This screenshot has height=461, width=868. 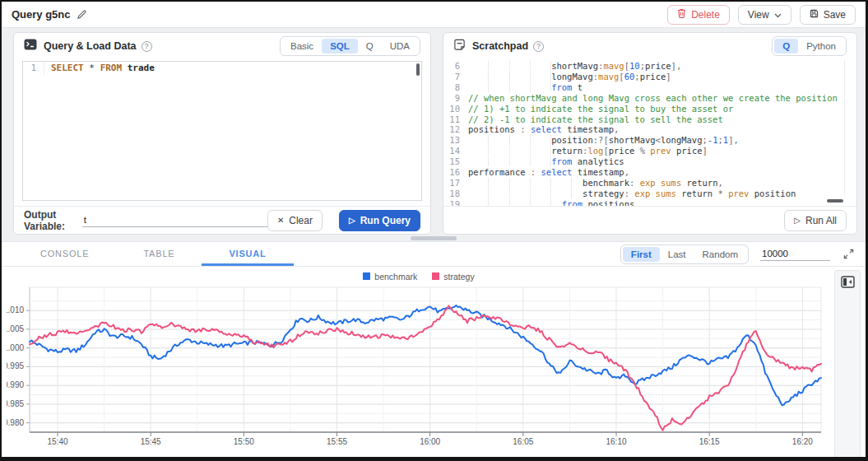 I want to click on svg-text: 0.995, so click(x=15, y=366).